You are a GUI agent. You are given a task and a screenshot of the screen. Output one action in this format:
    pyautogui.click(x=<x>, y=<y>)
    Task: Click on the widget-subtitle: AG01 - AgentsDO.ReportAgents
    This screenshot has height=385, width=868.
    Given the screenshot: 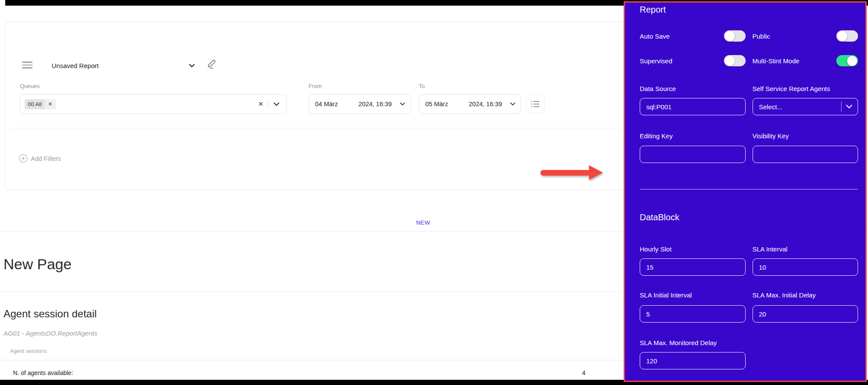 What is the action you would take?
    pyautogui.click(x=50, y=333)
    